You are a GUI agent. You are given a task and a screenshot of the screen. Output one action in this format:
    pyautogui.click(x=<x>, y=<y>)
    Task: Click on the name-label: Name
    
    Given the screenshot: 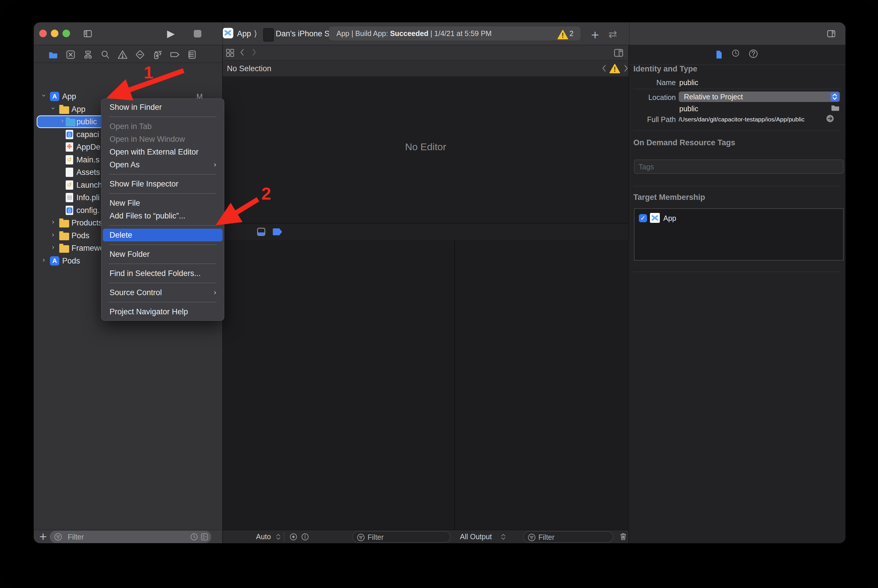 What is the action you would take?
    pyautogui.click(x=653, y=82)
    